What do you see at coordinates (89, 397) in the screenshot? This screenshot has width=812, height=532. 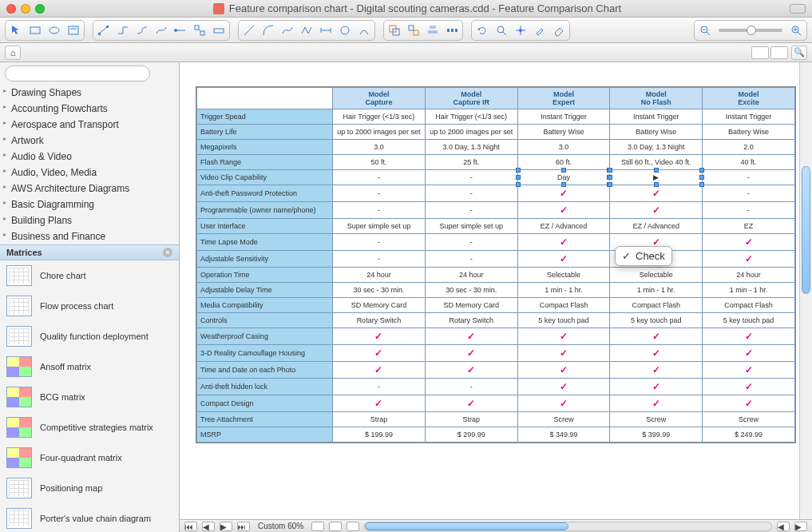 I see `template-item: BCG matrix` at bounding box center [89, 397].